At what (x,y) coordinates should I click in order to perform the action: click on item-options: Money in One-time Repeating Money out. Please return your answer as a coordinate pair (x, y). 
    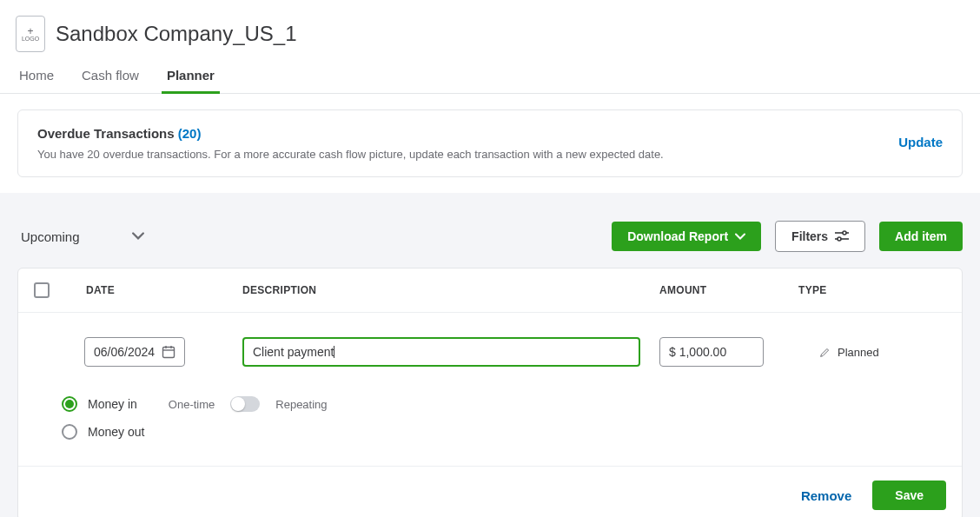
    Looking at the image, I should click on (490, 428).